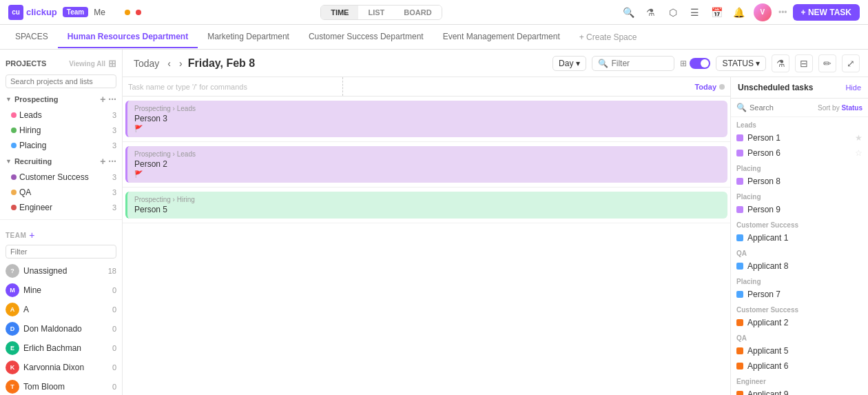 The height and width of the screenshot is (395, 868). Describe the element at coordinates (417, 12) in the screenshot. I see `tab-board: BOARD` at that location.